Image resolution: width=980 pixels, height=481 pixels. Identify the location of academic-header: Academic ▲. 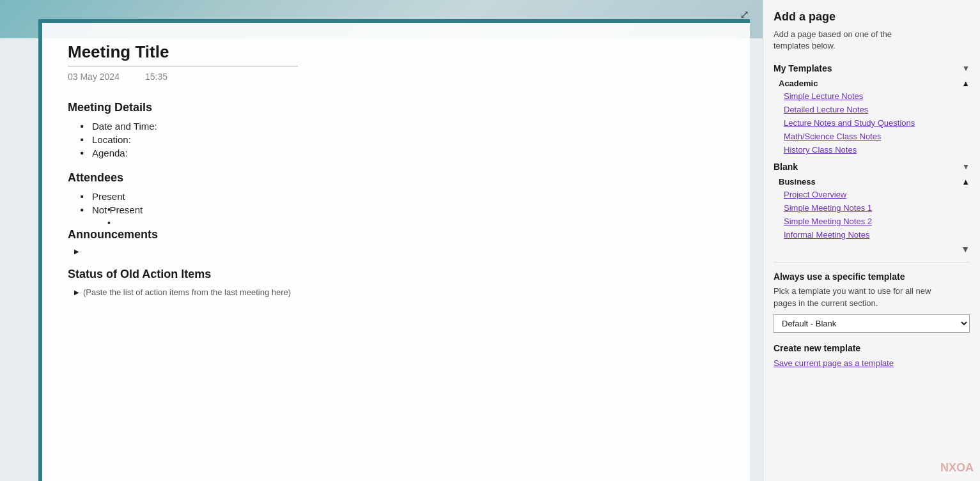
(872, 83).